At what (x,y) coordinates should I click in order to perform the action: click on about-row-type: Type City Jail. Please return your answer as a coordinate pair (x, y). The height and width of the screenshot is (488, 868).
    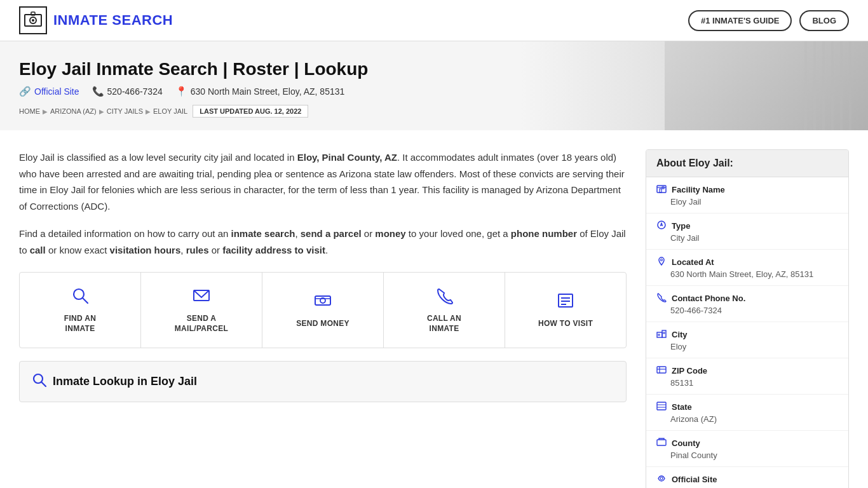
    Looking at the image, I should click on (747, 231).